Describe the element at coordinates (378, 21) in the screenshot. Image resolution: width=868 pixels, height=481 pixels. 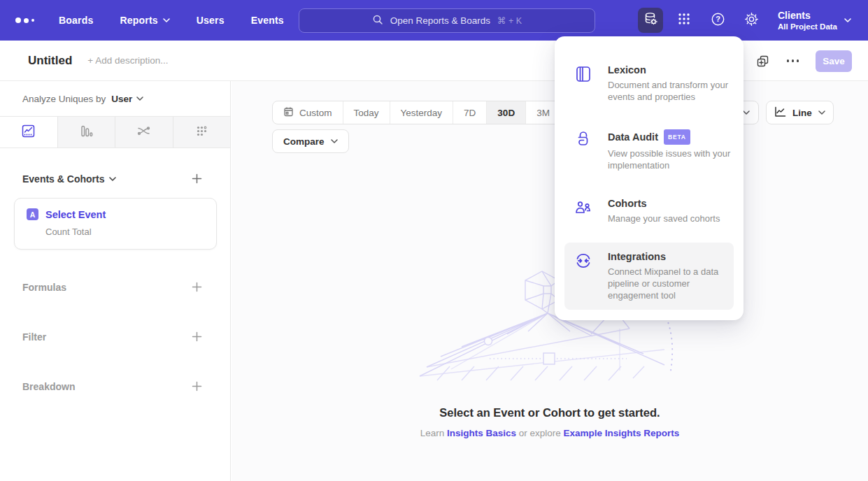
I see `search-icon` at that location.